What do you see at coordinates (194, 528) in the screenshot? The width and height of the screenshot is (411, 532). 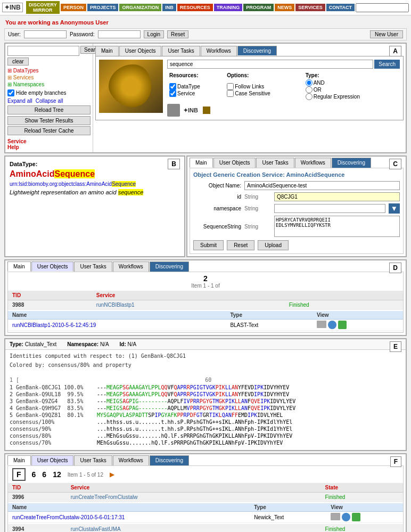 I see `f-row2-service: runClustalwFastUMA` at bounding box center [194, 528].